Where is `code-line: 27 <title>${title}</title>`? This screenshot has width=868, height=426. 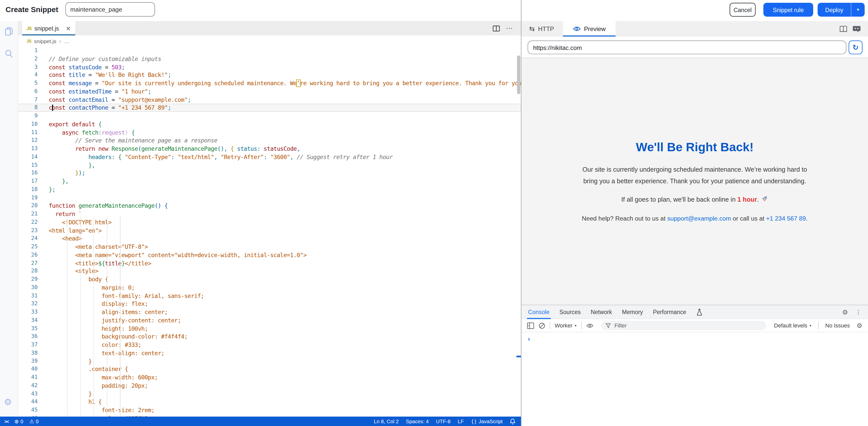
code-line: 27 <title>${title}</title> is located at coordinates (270, 263).